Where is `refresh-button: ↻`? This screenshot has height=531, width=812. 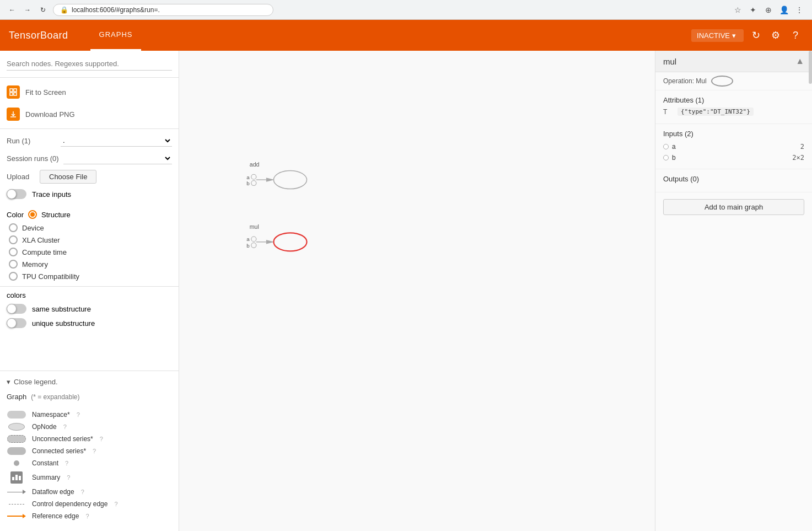 refresh-button: ↻ is located at coordinates (43, 10).